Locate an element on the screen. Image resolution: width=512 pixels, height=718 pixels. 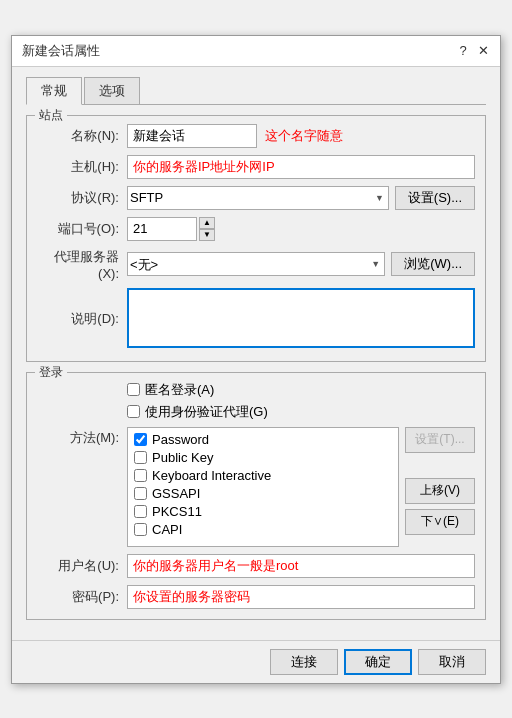
method-down-button: 下∨(E) is located at coordinates (440, 522).